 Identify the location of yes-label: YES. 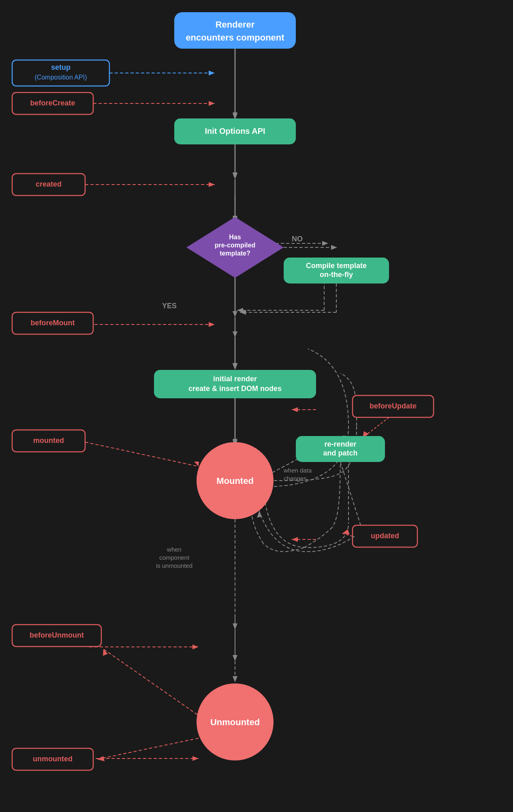
(169, 306).